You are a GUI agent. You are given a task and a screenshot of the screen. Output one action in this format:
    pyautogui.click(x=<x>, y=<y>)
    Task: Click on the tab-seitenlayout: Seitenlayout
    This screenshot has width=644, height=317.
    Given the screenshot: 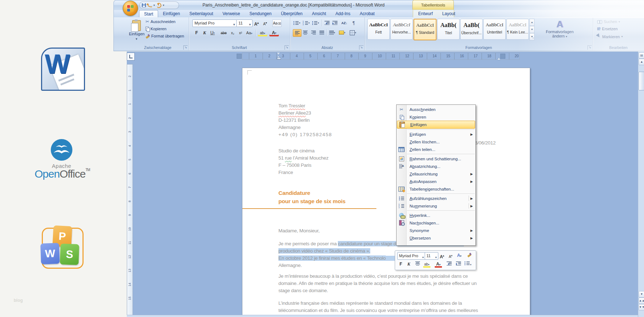 What is the action you would take?
    pyautogui.click(x=201, y=14)
    